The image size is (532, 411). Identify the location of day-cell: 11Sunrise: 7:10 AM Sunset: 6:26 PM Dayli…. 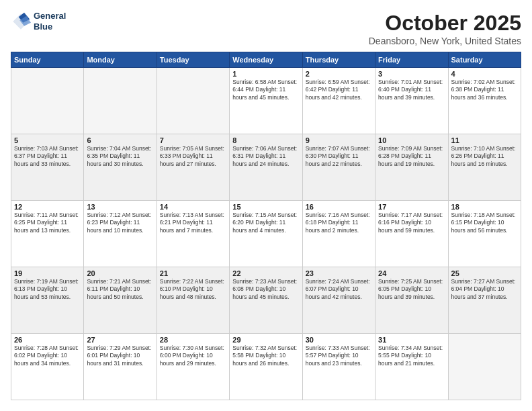
(484, 168).